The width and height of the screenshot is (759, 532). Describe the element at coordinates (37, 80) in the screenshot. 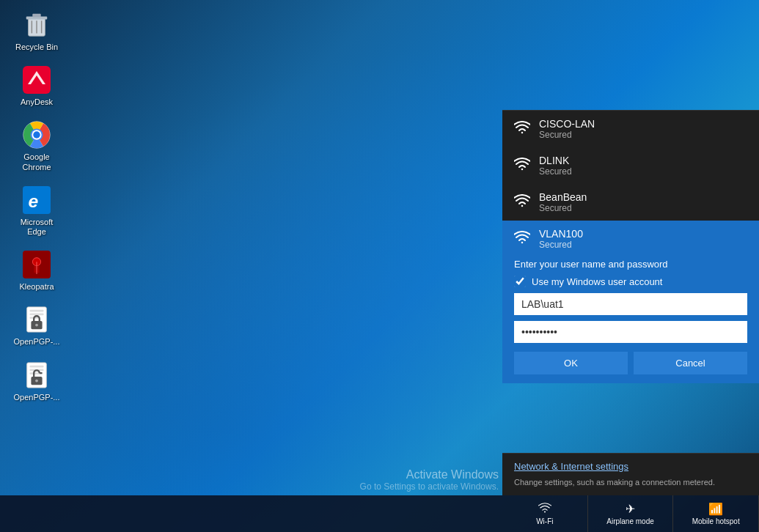

I see `anydesk-svg` at that location.